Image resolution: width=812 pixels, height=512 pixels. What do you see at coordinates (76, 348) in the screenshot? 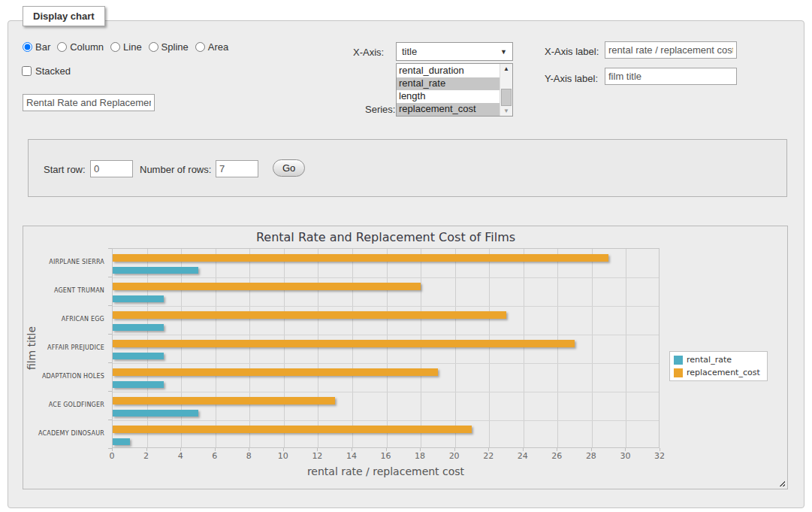
I see `category-label: AFFAIR PREJUDICE` at bounding box center [76, 348].